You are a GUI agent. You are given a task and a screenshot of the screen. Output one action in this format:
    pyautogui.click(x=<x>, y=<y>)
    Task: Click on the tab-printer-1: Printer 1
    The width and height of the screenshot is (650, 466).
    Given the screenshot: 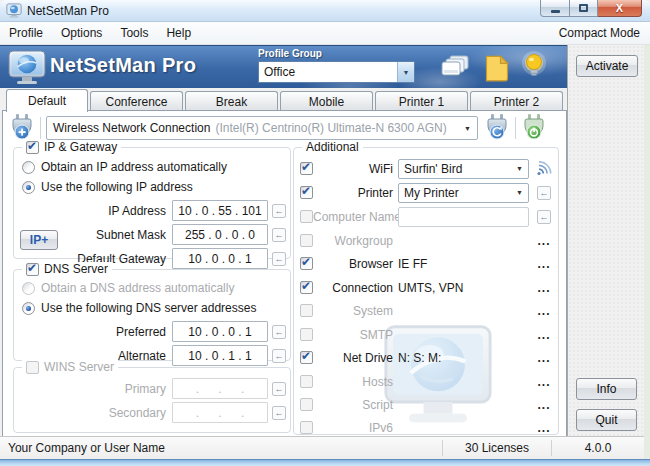 What is the action you would take?
    pyautogui.click(x=422, y=101)
    